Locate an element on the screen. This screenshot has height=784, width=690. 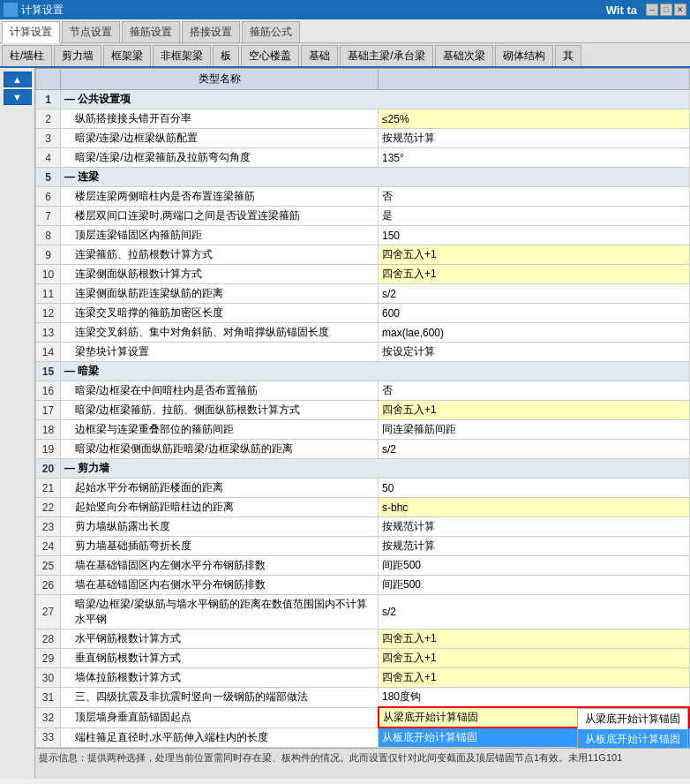
row-value-cell-28: 四舍五入+1 is located at coordinates (535, 659).